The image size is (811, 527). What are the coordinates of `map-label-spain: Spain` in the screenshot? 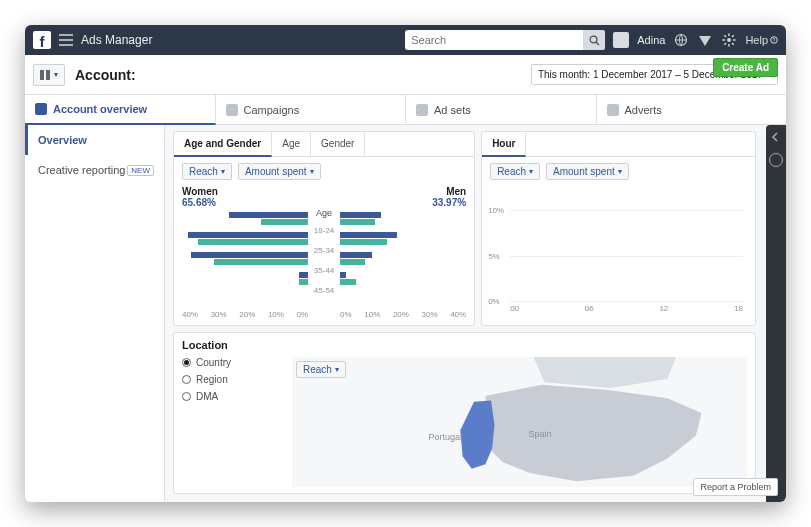 It's located at (540, 434).